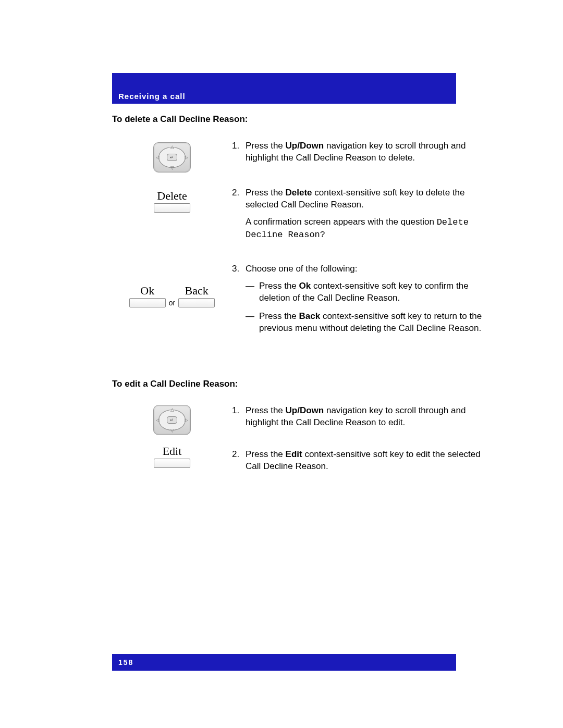 The height and width of the screenshot is (728, 563). I want to click on sub-item: — Press the Back context-sensitive soft …, so click(370, 323).